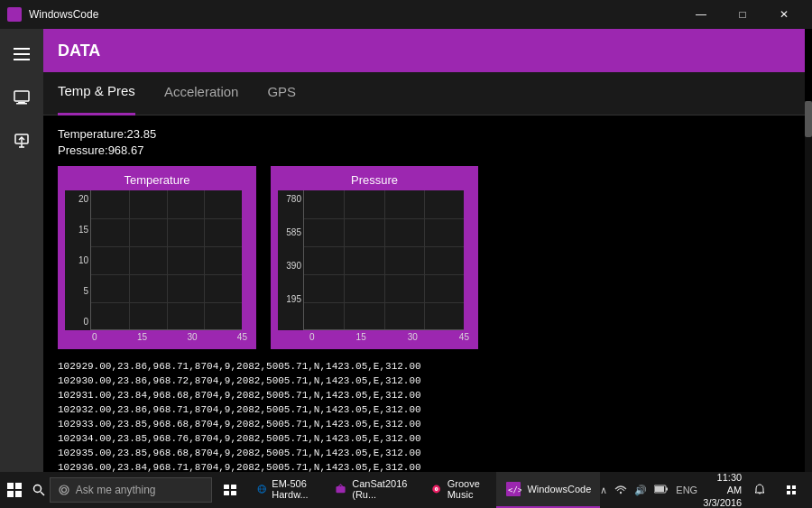  Describe the element at coordinates (230, 490) in the screenshot. I see `taskbar-system-area` at that location.